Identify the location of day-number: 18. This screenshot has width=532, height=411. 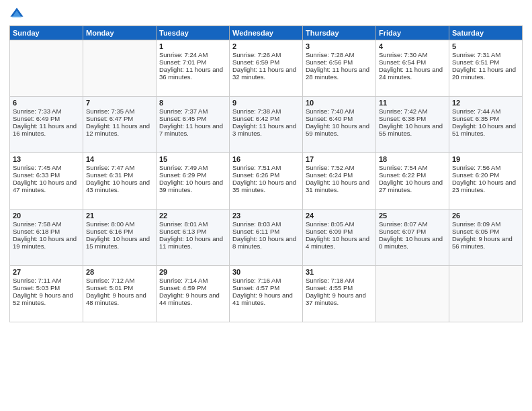
(412, 159).